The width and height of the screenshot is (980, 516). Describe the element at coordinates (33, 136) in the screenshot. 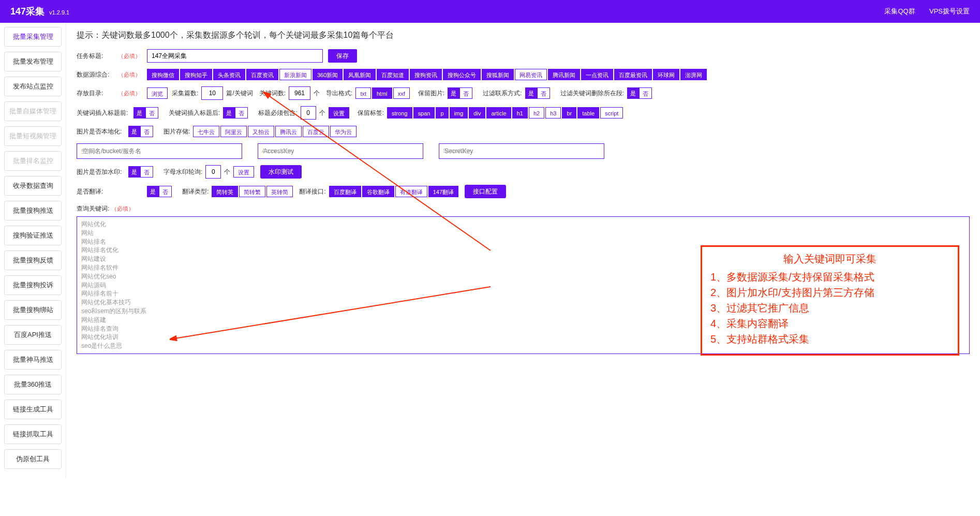

I see `sidebar-item-4: 批量短视频管理` at that location.